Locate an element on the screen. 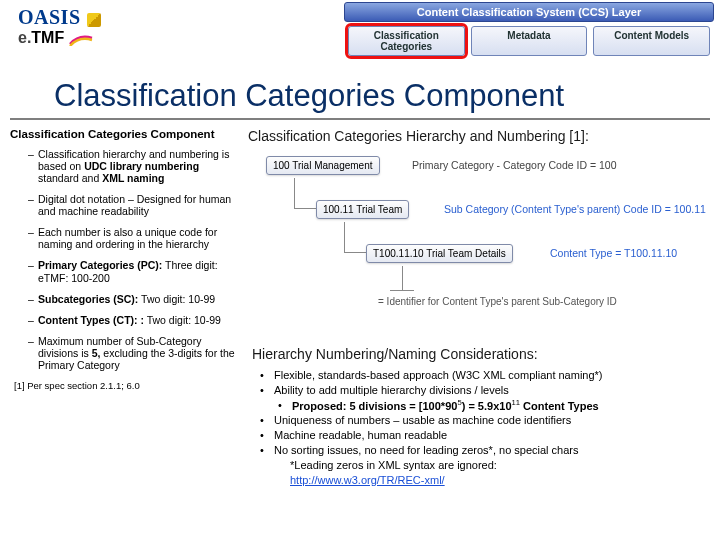 The height and width of the screenshot is (540, 720). page-title: Classification Categories Component is located at coordinates (360, 99).